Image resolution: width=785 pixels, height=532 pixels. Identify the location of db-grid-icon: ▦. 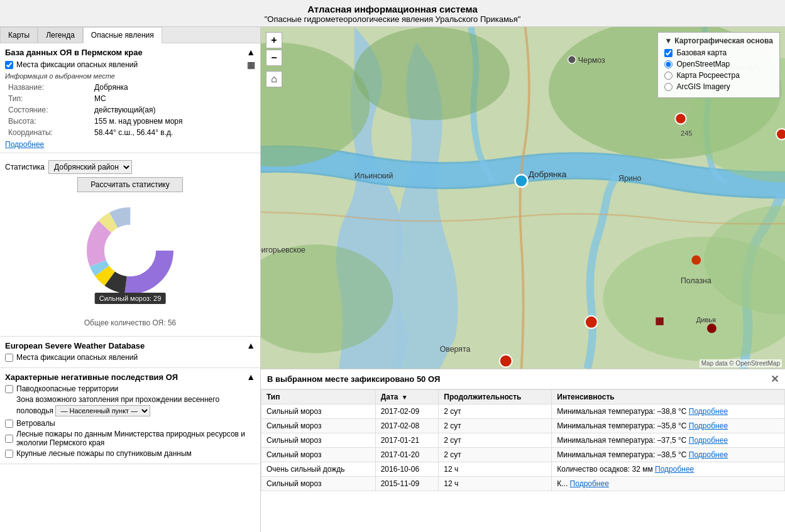
(251, 65).